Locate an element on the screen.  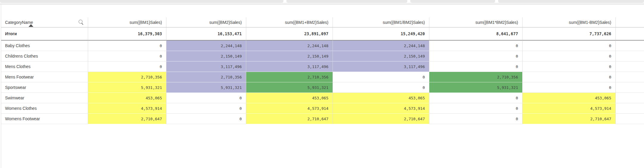
totals-label-cell: Итоги is located at coordinates (45, 34).